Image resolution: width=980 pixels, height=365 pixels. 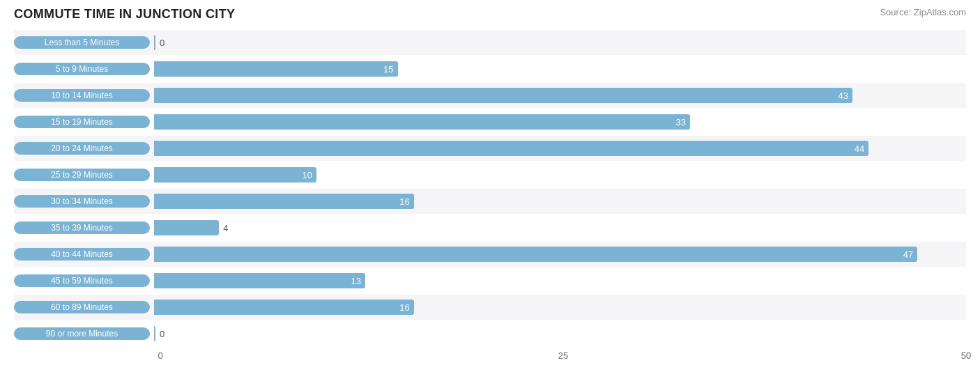 What do you see at coordinates (560, 69) in the screenshot?
I see `bar-container: 15` at bounding box center [560, 69].